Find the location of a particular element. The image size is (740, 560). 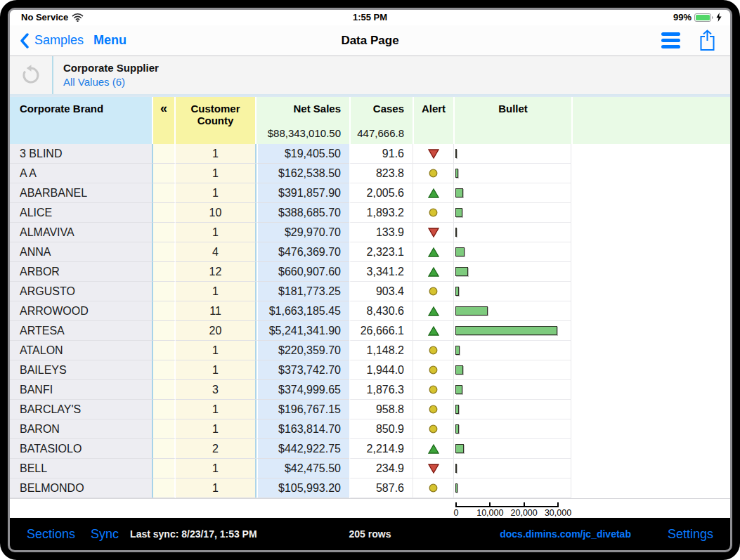

table-row: ANNA 4 $476,369.70 2,323.1 is located at coordinates (370, 252).